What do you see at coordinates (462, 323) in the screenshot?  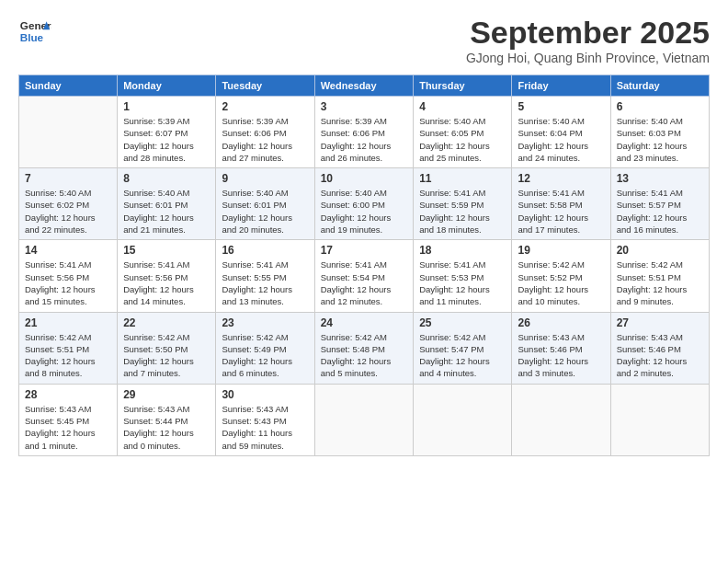 I see `day-number: 25` at bounding box center [462, 323].